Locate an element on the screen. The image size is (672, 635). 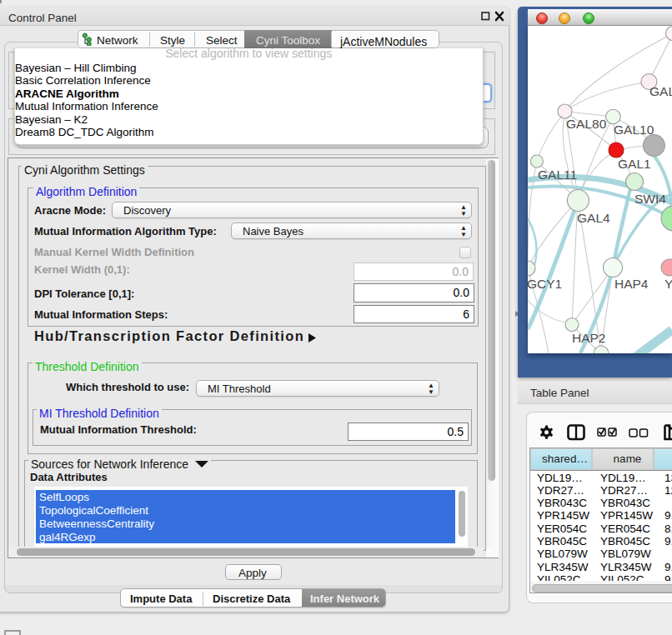
svg-text: GAL10 is located at coordinates (634, 130).